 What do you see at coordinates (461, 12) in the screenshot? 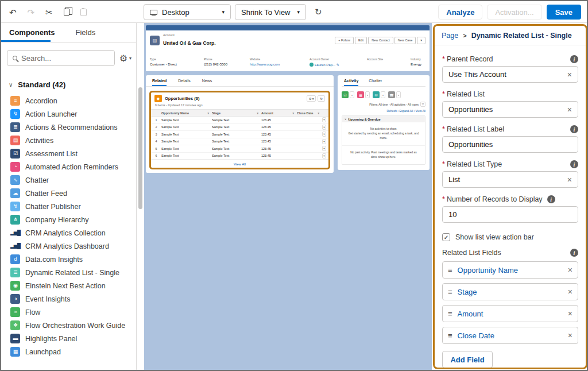
I see `analyze-button: Analyze` at bounding box center [461, 12].